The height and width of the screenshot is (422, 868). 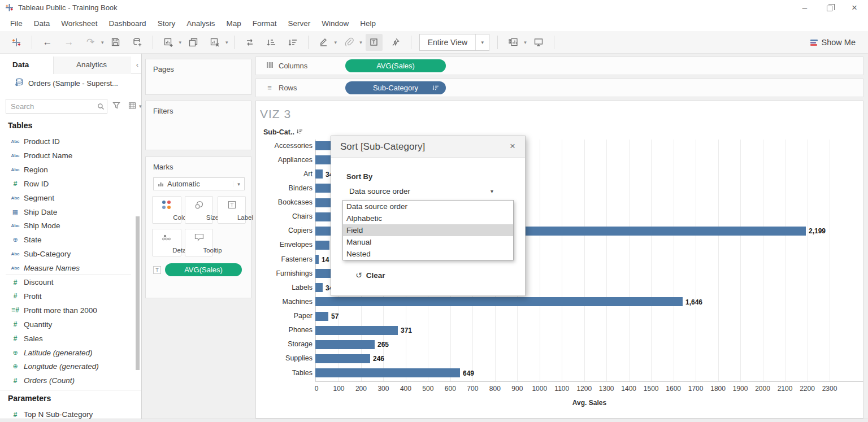 I want to click on sort-option-nested: Nested, so click(x=428, y=254).